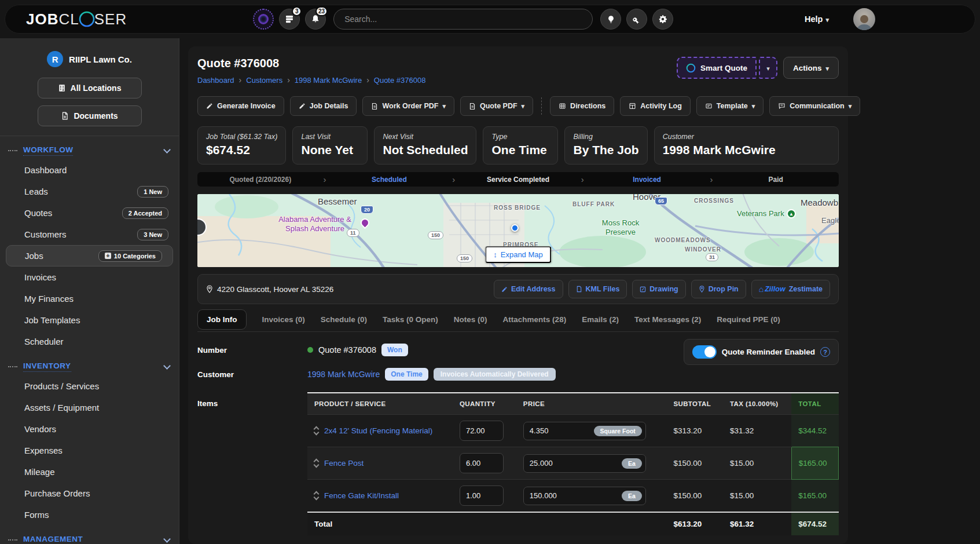 The image size is (980, 544). Describe the element at coordinates (263, 19) in the screenshot. I see `smart-assistant-button` at that location.